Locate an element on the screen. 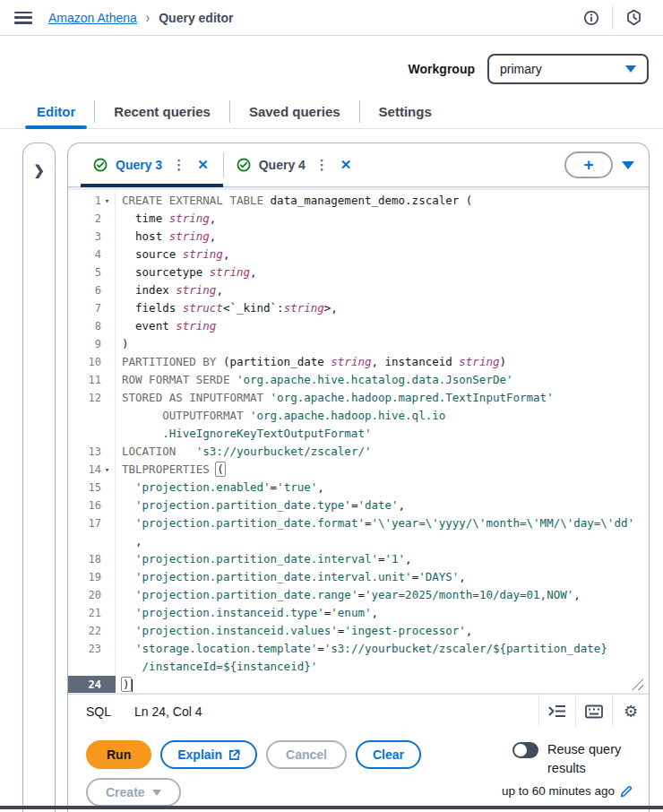 The height and width of the screenshot is (812, 663). workgroup-selected-value: primary is located at coordinates (521, 69).